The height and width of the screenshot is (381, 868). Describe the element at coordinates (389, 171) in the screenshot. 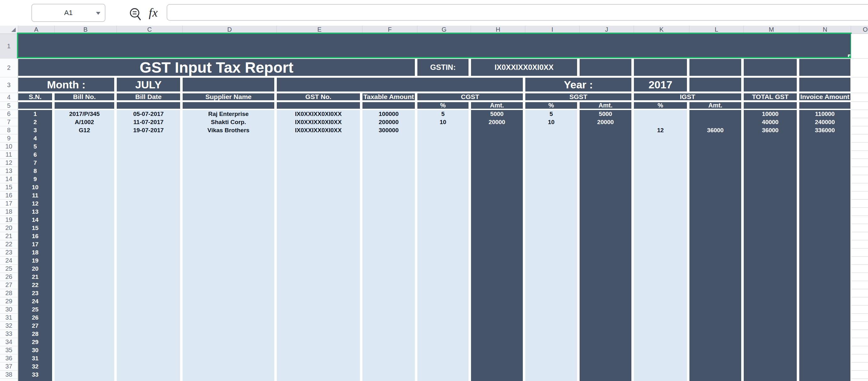

I see `cell-taxable-r13` at that location.